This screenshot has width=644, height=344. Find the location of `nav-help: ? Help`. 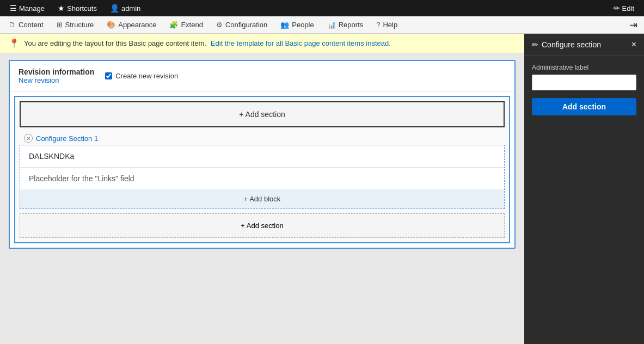

nav-help: ? Help is located at coordinates (387, 25).